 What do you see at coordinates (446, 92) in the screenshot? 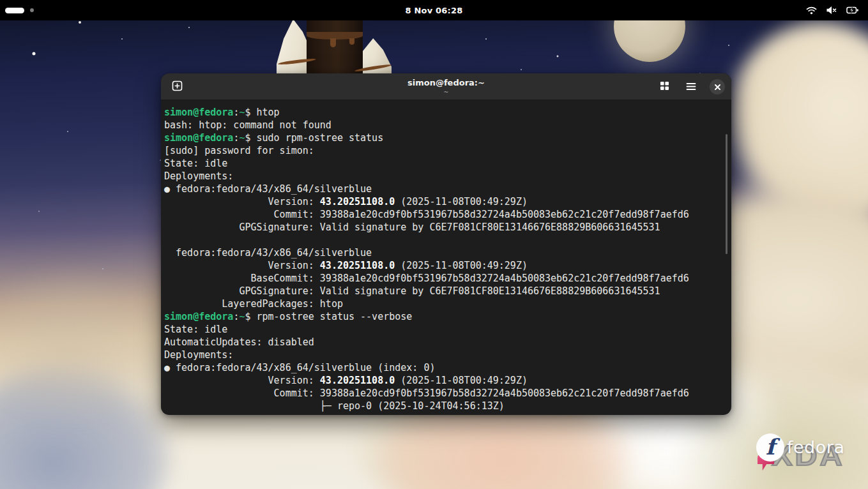
I see `window-subtitle: ~` at bounding box center [446, 92].